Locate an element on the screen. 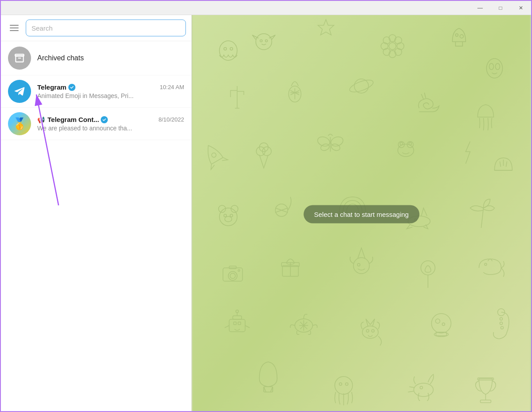 The height and width of the screenshot is (412, 532). search-input is located at coordinates (106, 28).